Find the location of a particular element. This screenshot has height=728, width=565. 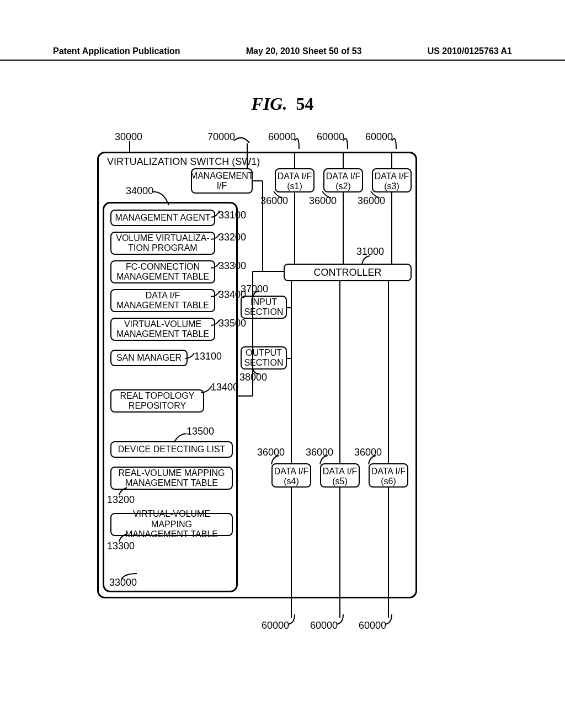

ref-33100: 33100 is located at coordinates (232, 215).